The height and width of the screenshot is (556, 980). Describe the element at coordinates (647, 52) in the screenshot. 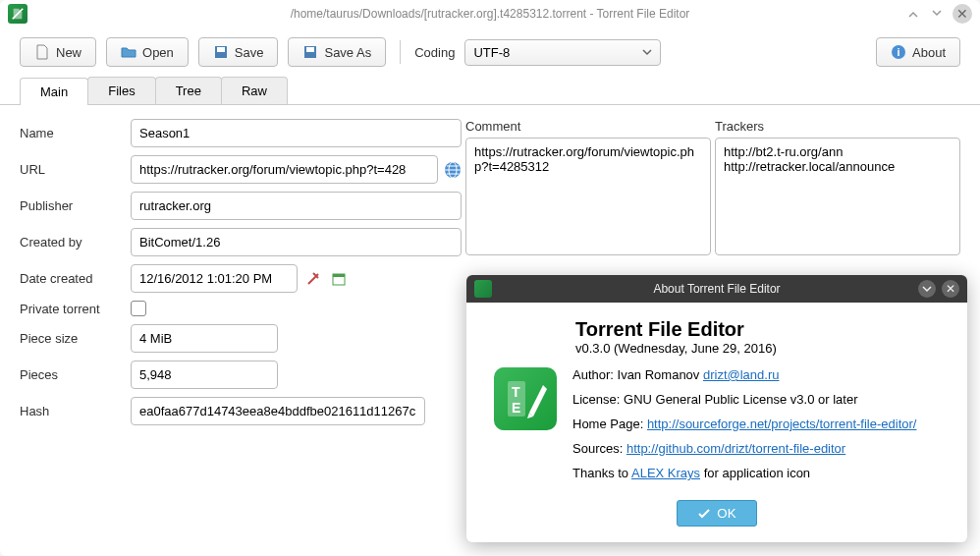

I see `chevron-down-icon` at that location.